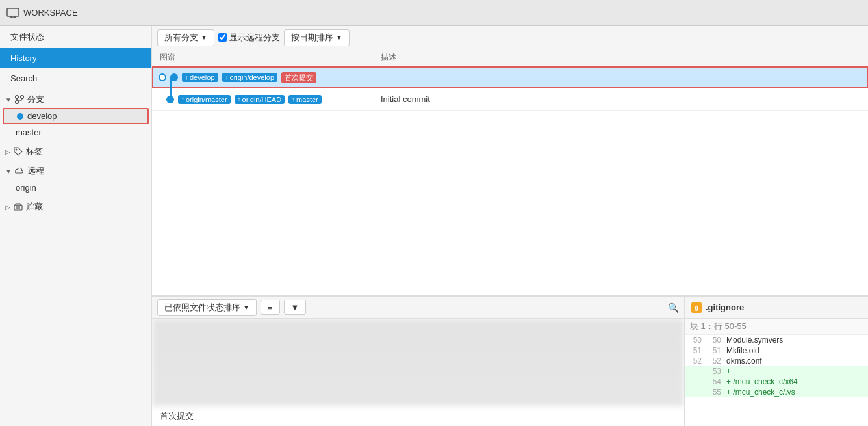 Image resolution: width=868 pixels, height=426 pixels. I want to click on app-title: WORKSPACE, so click(42, 13).